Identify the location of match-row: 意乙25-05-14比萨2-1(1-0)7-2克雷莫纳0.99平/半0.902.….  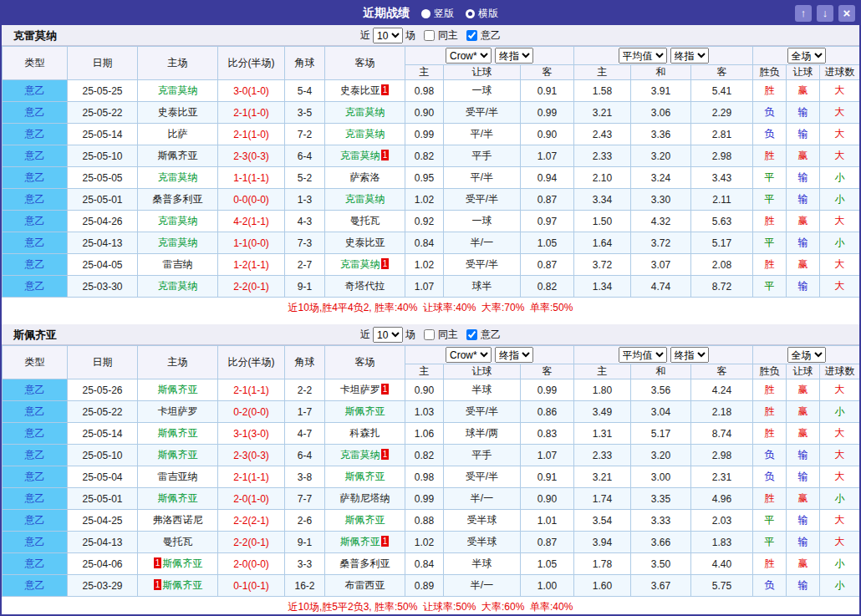
(431, 135).